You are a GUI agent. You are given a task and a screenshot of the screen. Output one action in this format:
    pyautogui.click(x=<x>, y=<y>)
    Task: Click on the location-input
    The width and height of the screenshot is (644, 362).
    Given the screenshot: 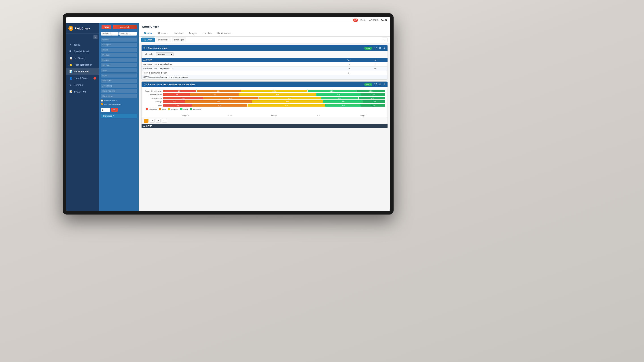 What is the action you would take?
    pyautogui.click(x=119, y=60)
    